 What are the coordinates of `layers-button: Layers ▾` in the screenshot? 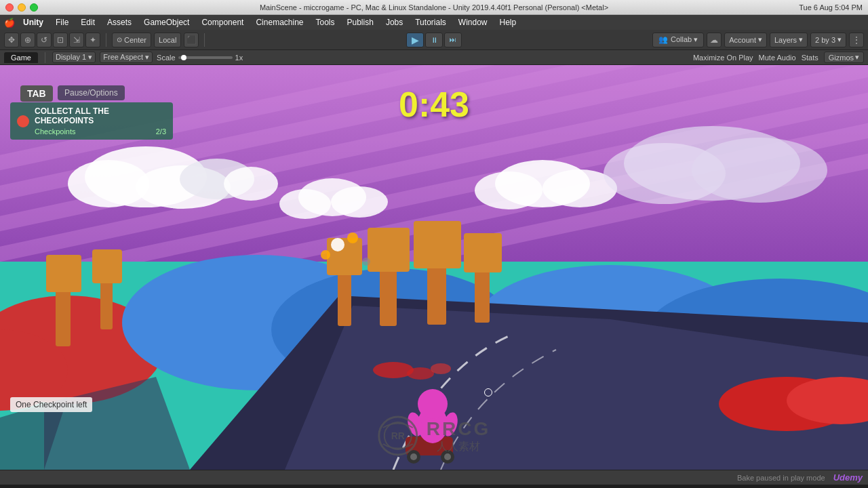 It's located at (789, 40).